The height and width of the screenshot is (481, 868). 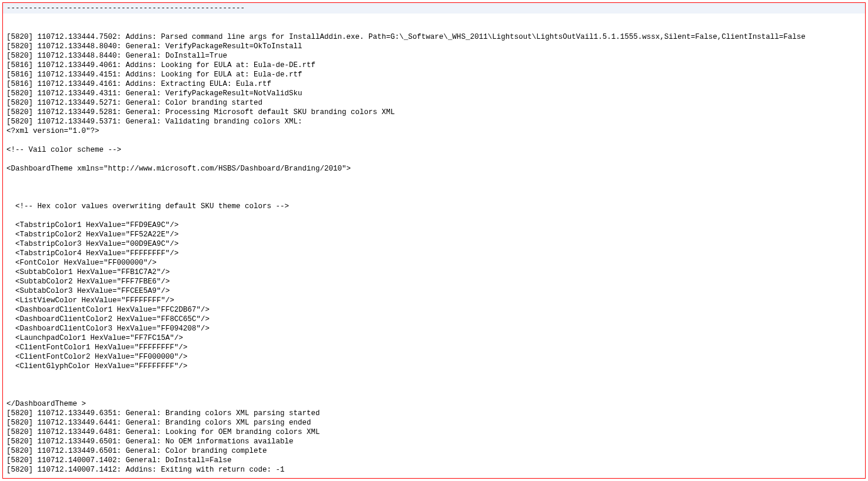 I want to click on log-line: [5820] 110712.133449.4311: General: Veri…, so click(x=434, y=93).